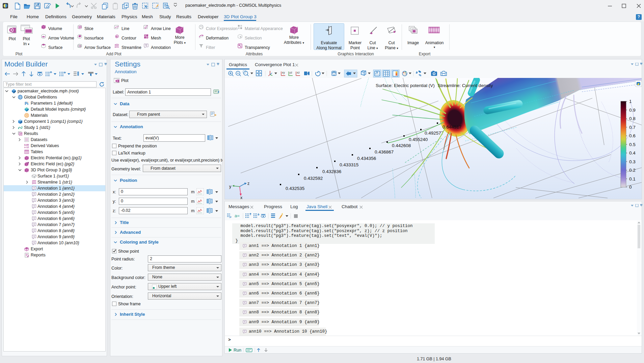  Describe the element at coordinates (434, 86) in the screenshot. I see `svg-text:Surface: Electric potential (V: Surface: Electric potential (V)Streamlin…` at that location.